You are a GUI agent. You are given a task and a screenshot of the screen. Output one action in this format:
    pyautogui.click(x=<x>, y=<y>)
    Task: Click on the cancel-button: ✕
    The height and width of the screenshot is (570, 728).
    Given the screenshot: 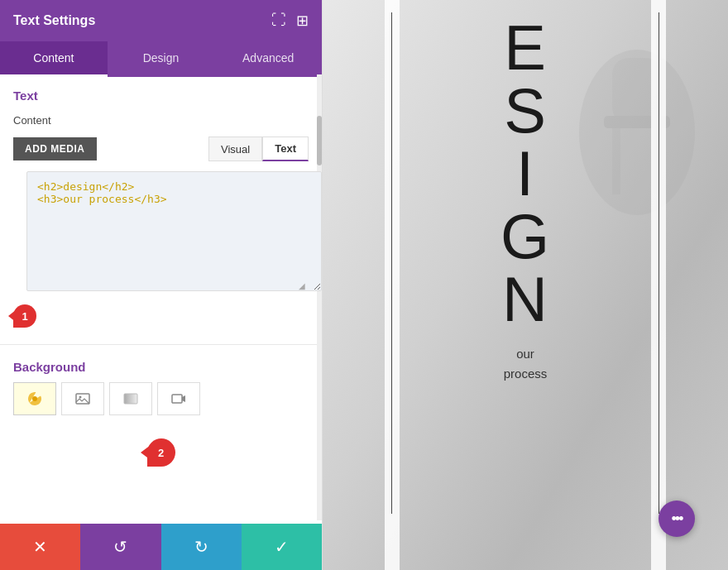 What is the action you would take?
    pyautogui.click(x=40, y=547)
    